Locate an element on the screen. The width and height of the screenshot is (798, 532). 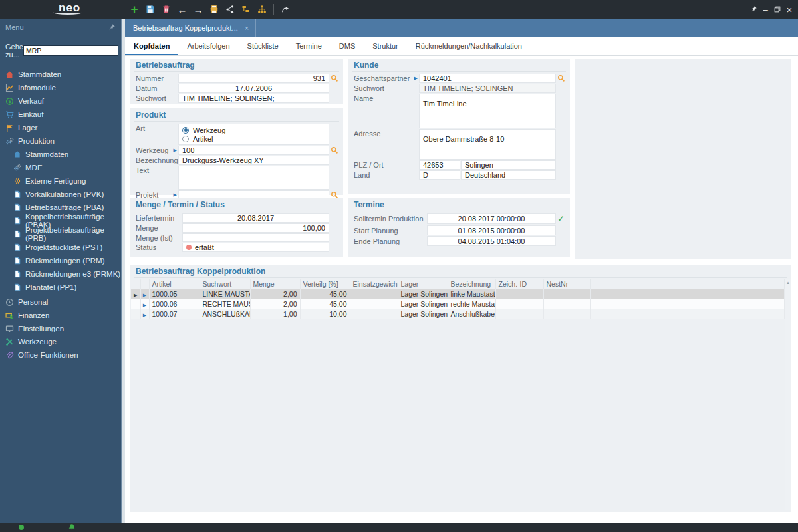
sidebar-item-mde: MDE is located at coordinates (61, 168).